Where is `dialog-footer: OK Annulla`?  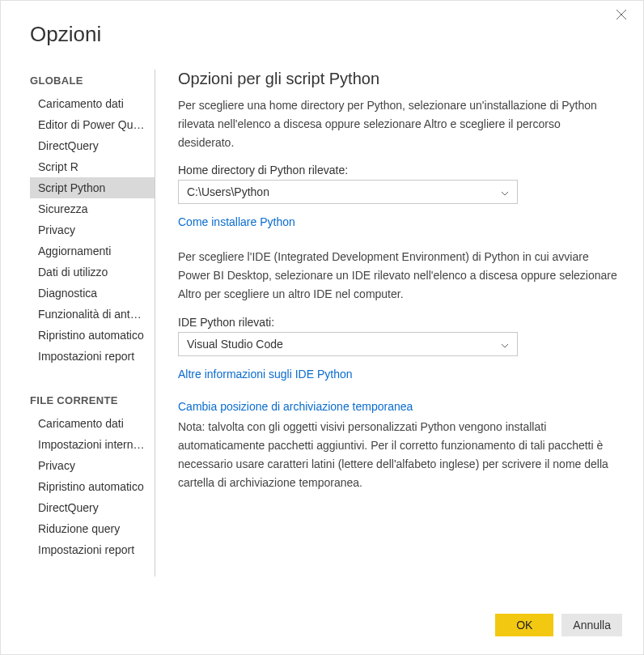 dialog-footer: OK Annulla is located at coordinates (558, 625).